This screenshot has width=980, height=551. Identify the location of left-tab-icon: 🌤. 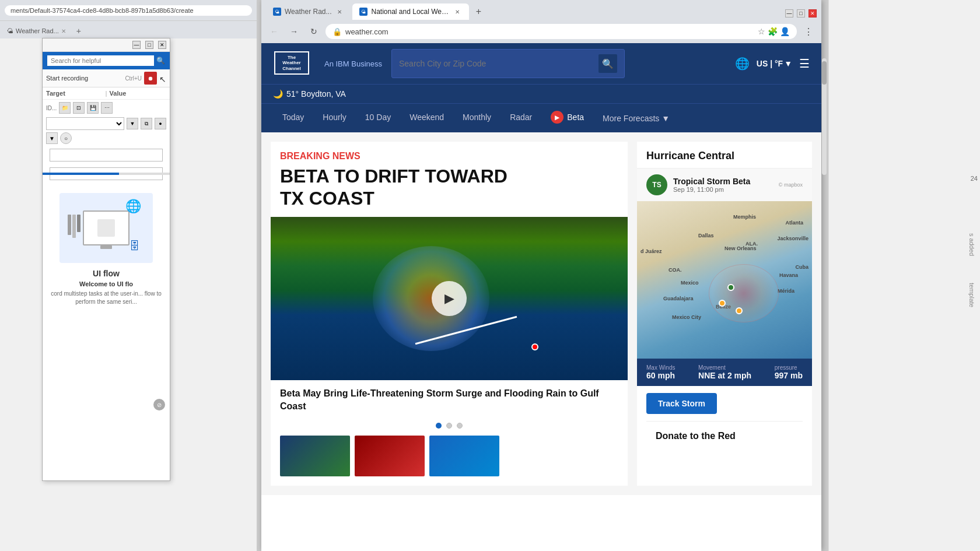
(10, 31).